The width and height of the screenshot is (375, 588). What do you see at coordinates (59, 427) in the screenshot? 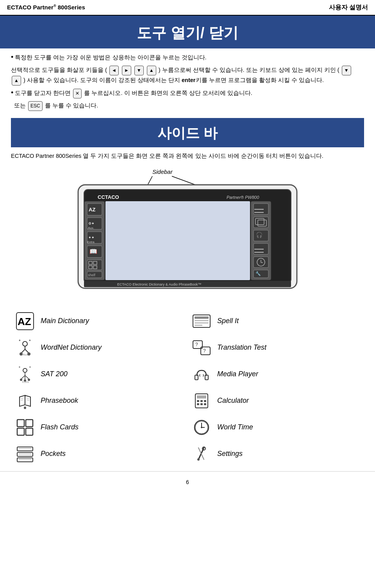
I see `flash-cards-label: Flash Cards` at bounding box center [59, 427].